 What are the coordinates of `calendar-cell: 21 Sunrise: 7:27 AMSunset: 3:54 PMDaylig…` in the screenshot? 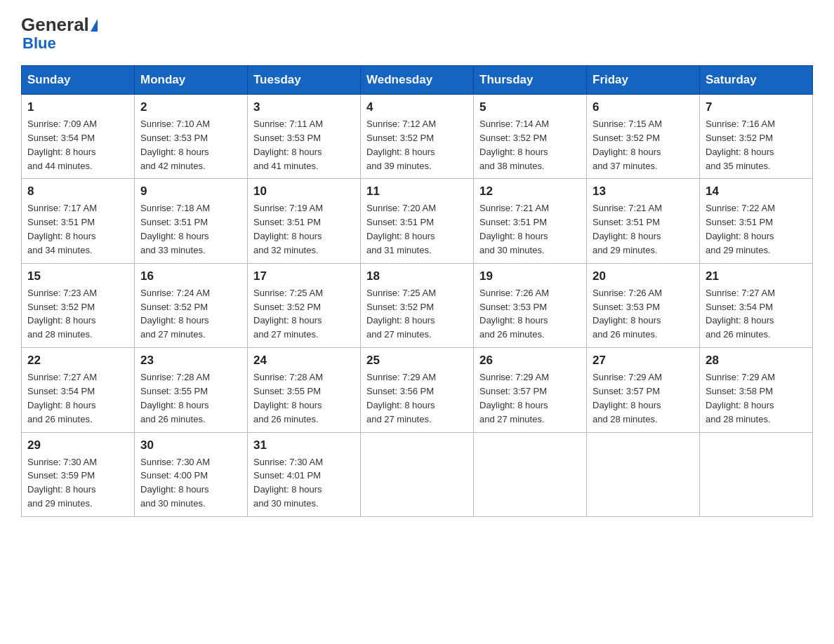 It's located at (757, 305).